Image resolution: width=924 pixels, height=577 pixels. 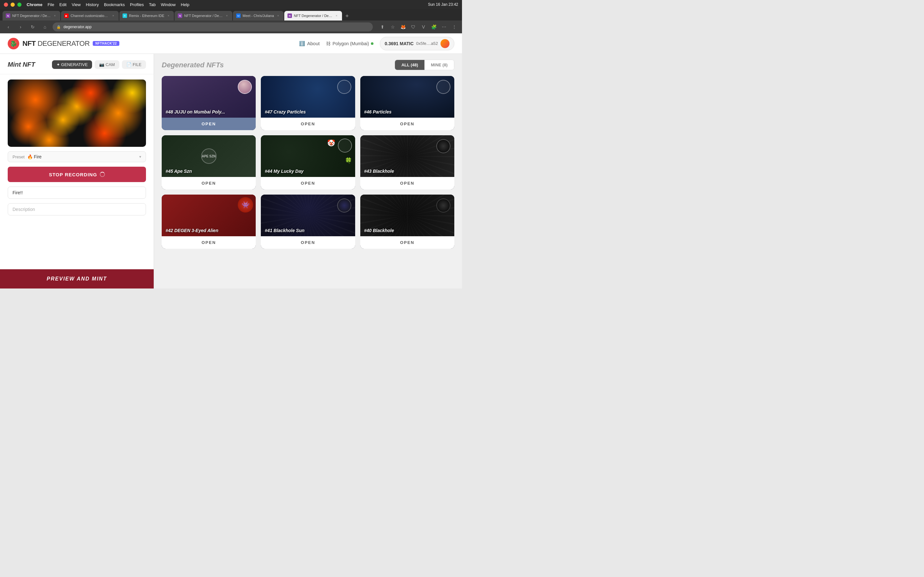 I want to click on back-button: ‹, so click(x=8, y=27).